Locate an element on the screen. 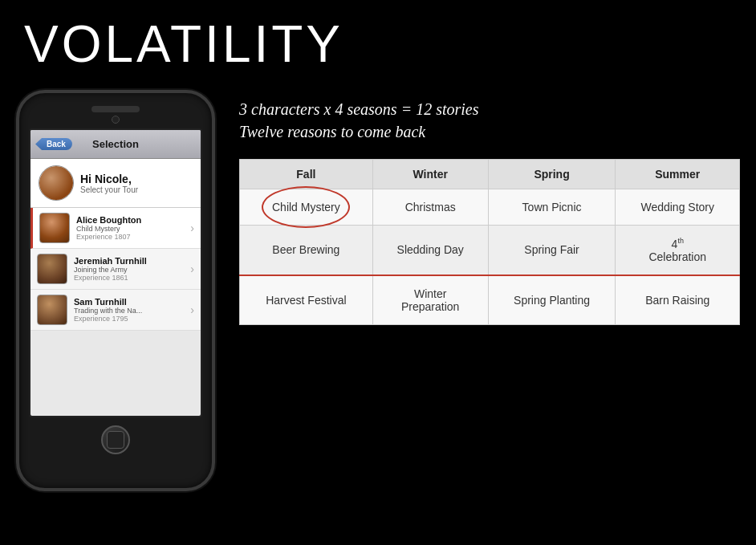  alice-arrow-icon: › is located at coordinates (193, 228).